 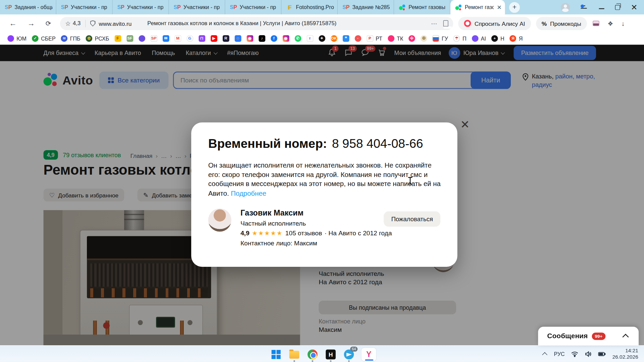 I want to click on screenshot-icon, so click(x=596, y=23).